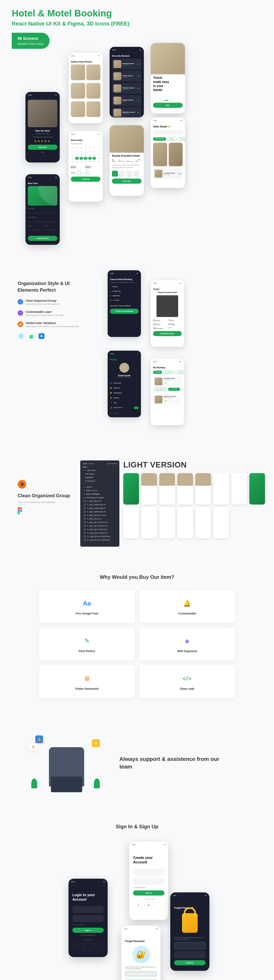  Describe the element at coordinates (41, 336) in the screenshot. I see `appstore-icon` at that location.